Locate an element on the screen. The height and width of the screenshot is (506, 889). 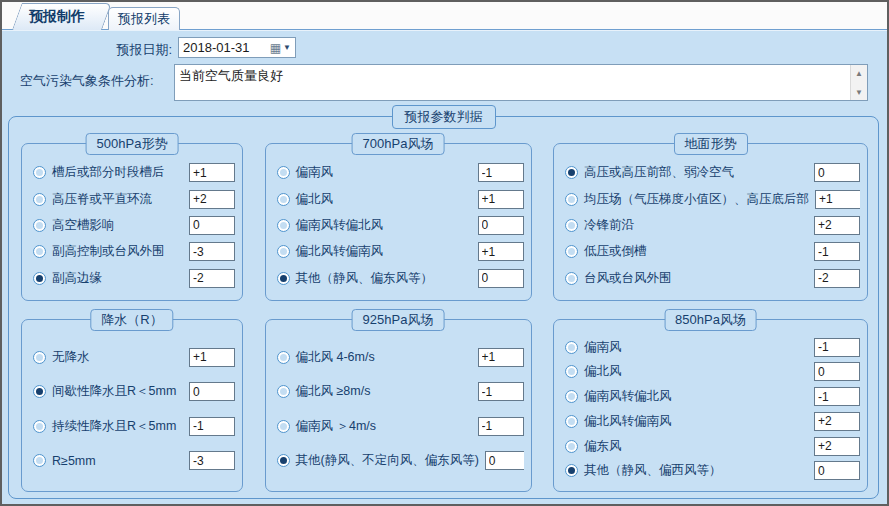
tab-forecast-list: 预报列表 is located at coordinates (144, 18).